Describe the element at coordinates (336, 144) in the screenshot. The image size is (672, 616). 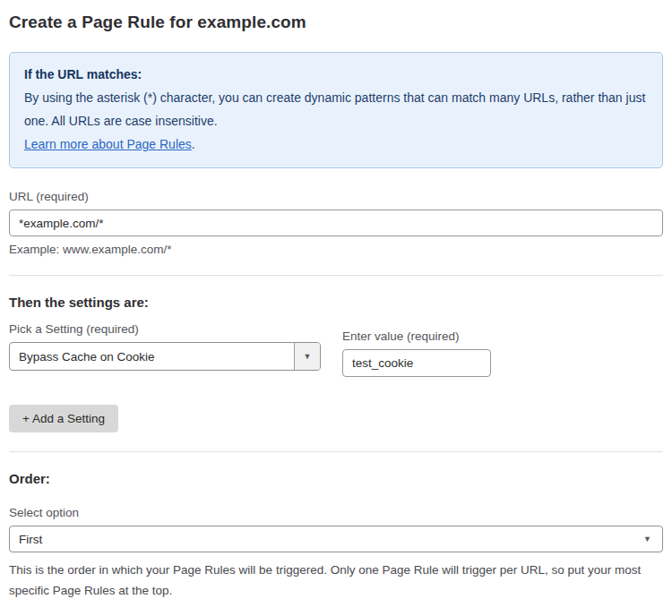
I see `info-box-link-line: Learn more about Page Rules.` at that location.